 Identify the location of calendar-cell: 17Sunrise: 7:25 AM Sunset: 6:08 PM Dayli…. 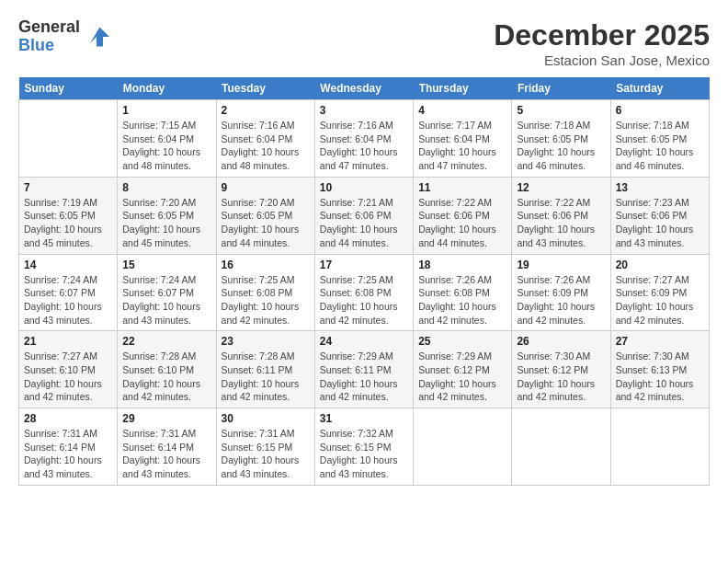
(364, 293).